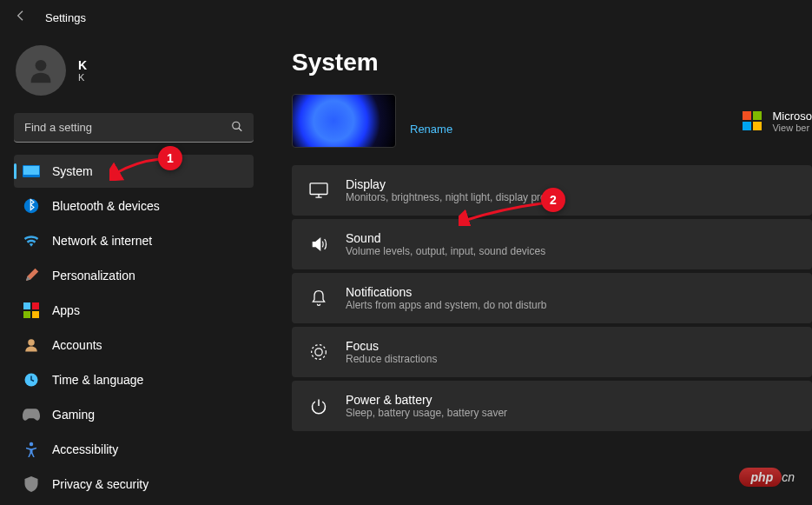  Describe the element at coordinates (446, 292) in the screenshot. I see `card-title: Notifications` at that location.